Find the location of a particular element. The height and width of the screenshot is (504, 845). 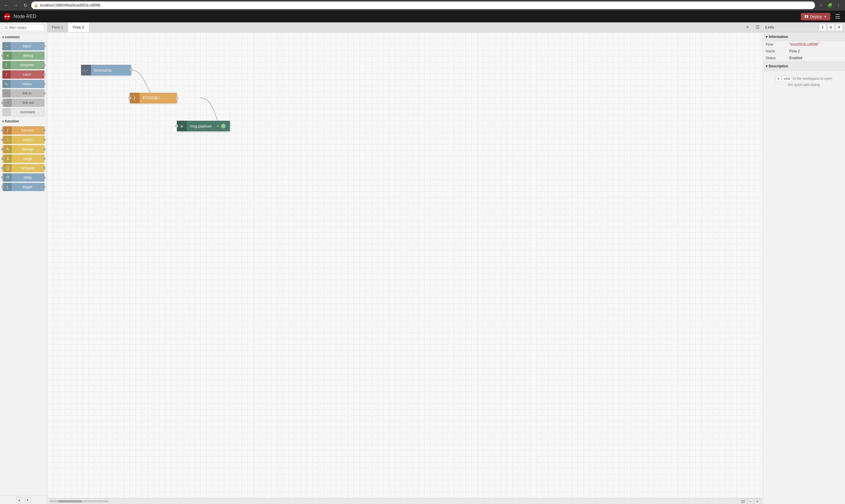

tab-flow1: Flow 1 is located at coordinates (58, 27).